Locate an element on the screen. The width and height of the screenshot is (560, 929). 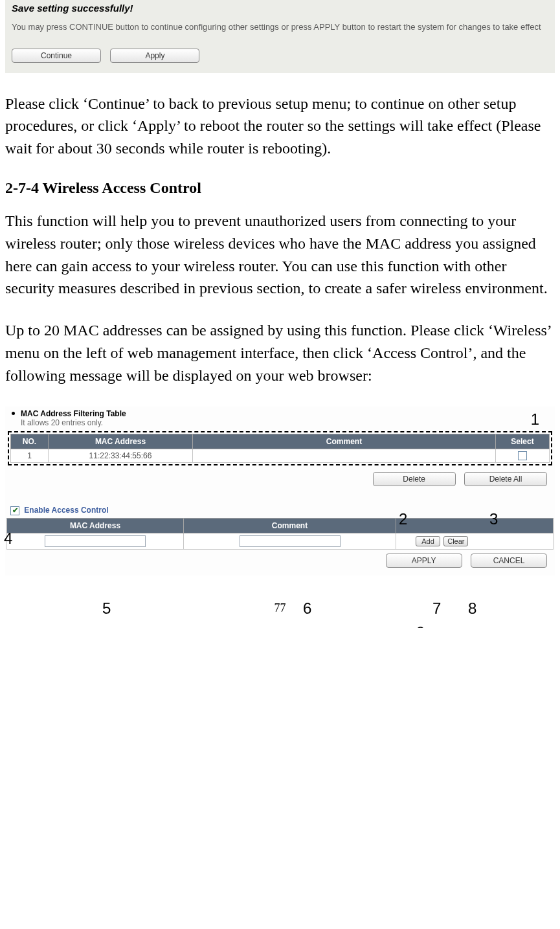
enable-access-control-checkbox is located at coordinates (15, 511).